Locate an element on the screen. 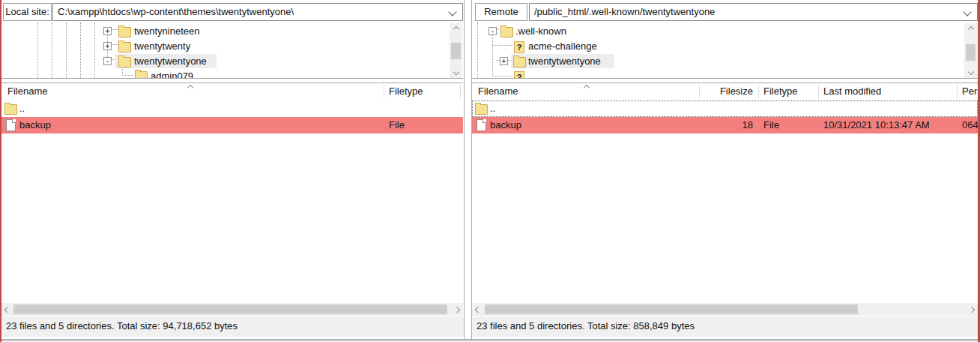 The width and height of the screenshot is (980, 342). file-permissions: 064 is located at coordinates (970, 124).